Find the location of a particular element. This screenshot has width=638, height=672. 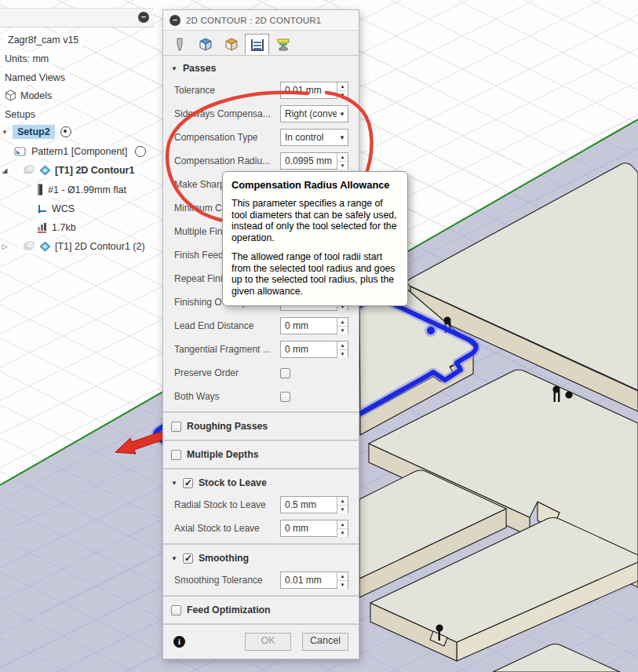

tab-geometry is located at coordinates (206, 44).